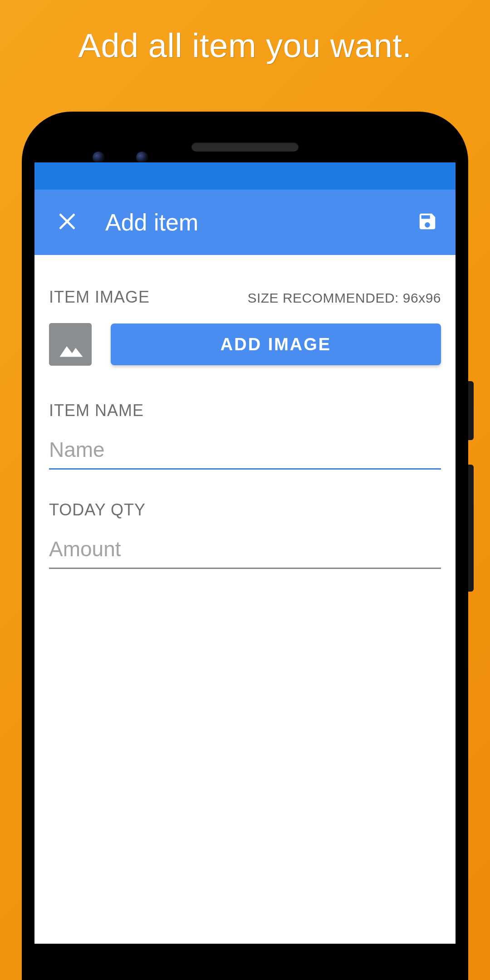 This screenshot has height=980, width=490. Describe the element at coordinates (67, 222) in the screenshot. I see `close-button` at that location.